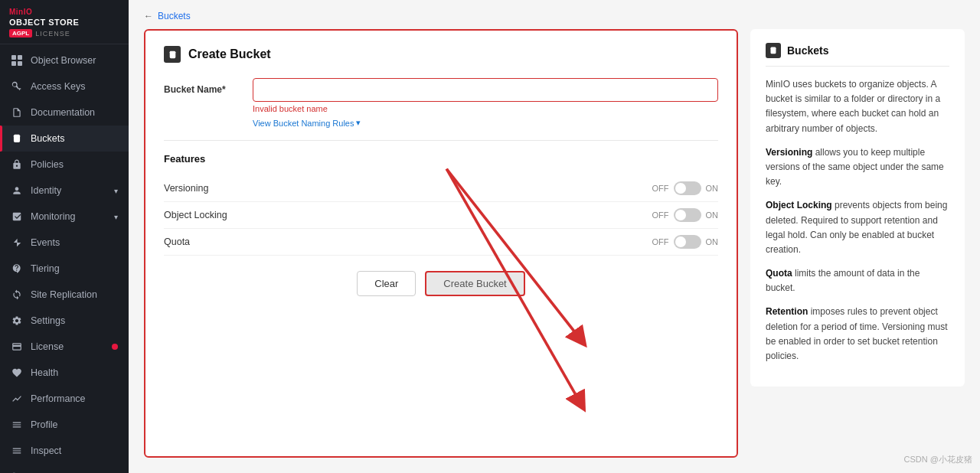 The image size is (980, 473). I want to click on profile-icon, so click(17, 425).